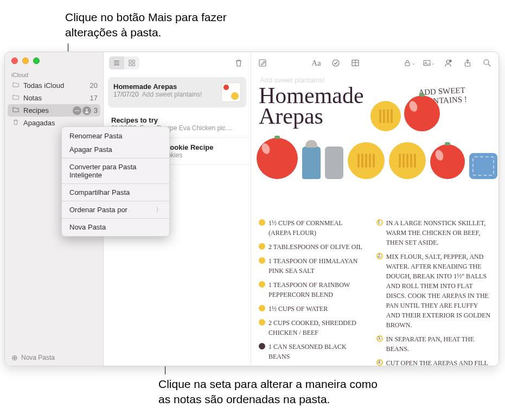 This screenshot has height=420, width=505. Describe the element at coordinates (15, 358) in the screenshot. I see `plus-circle-icon: ⊕` at that location.